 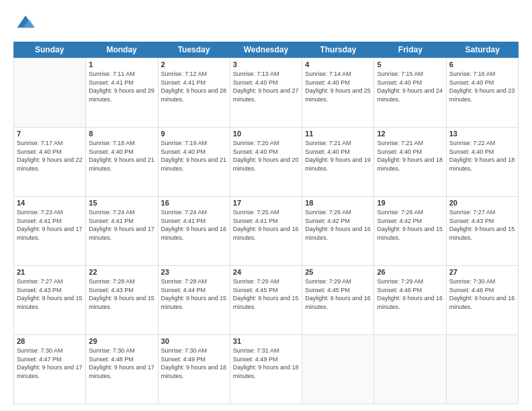 I want to click on header, so click(x=266, y=23).